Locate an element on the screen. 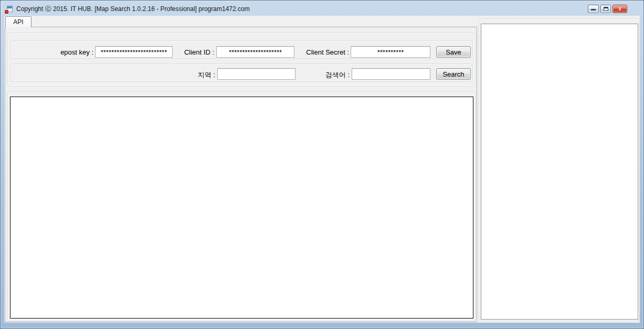 Image resolution: width=644 pixels, height=329 pixels. client-secret-label: Client Secret : is located at coordinates (320, 52).